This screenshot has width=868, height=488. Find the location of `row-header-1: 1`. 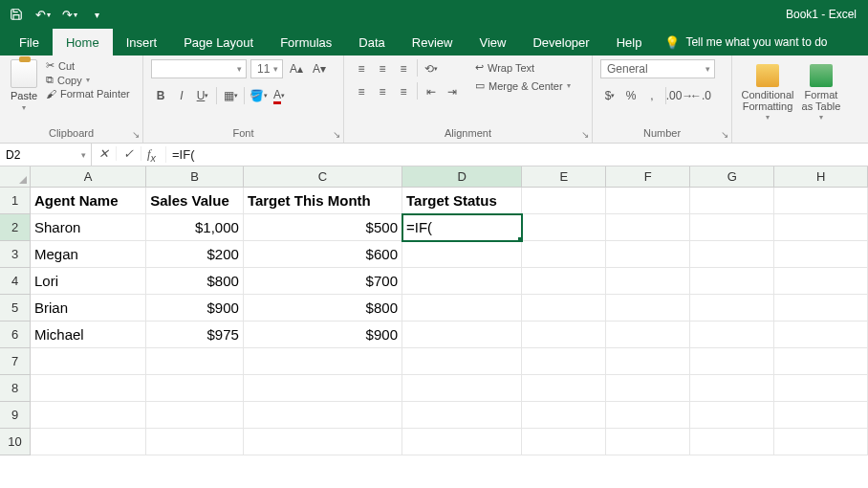

row-header-1: 1 is located at coordinates (15, 201).